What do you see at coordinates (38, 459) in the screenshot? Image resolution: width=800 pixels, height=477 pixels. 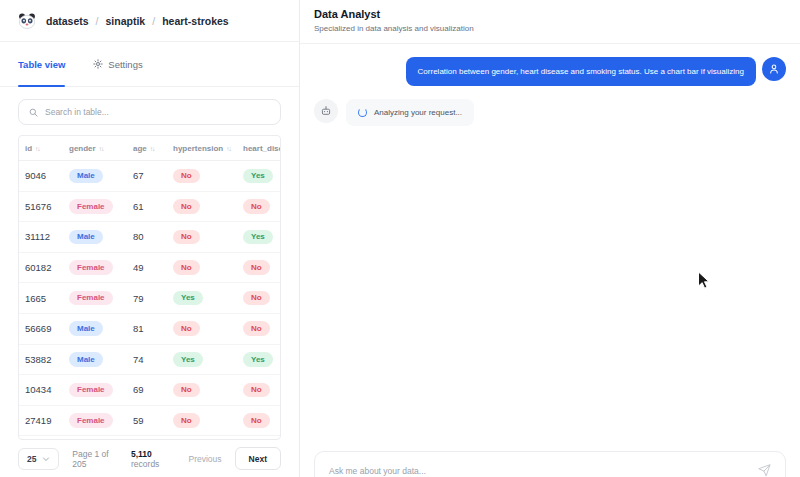 I see `page-size-select: 25` at bounding box center [38, 459].